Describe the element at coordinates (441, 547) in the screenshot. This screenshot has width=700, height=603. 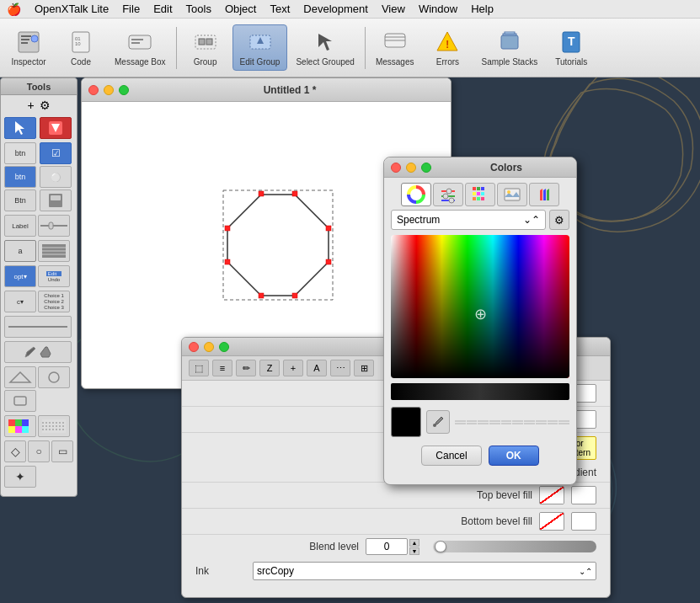
I see `blend-thumb` at that location.